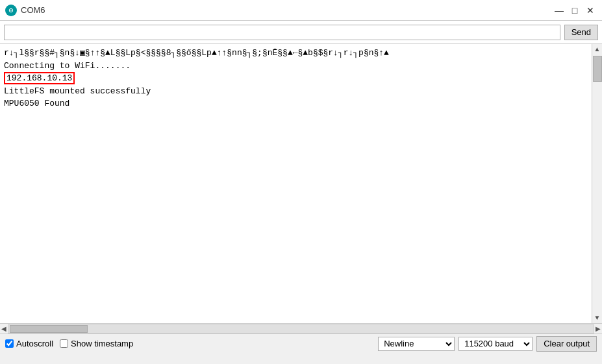  Describe the element at coordinates (296, 91) in the screenshot. I see `output-line-4: LittleFS mounted successfully` at that location.